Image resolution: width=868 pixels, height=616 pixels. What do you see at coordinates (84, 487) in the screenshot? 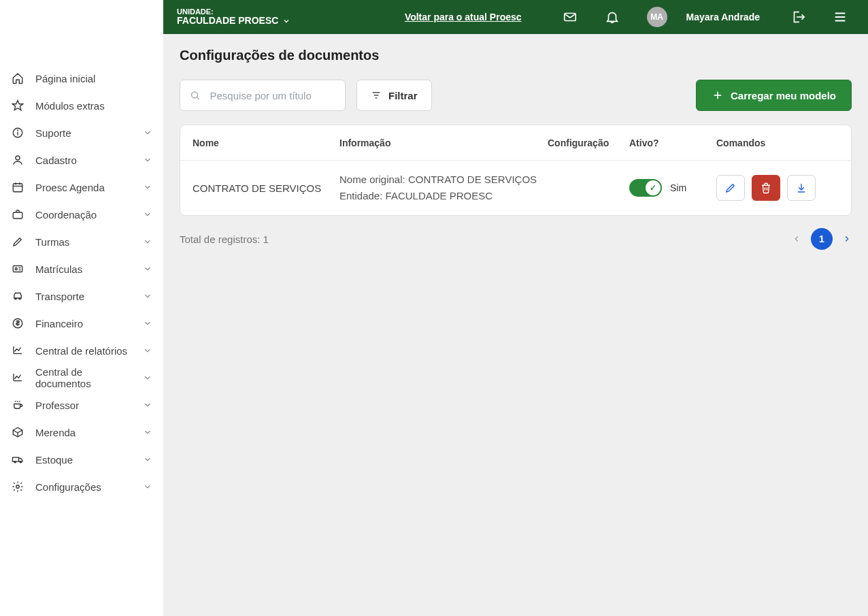
I see `sidebar-item-label: Configurações` at bounding box center [84, 487].